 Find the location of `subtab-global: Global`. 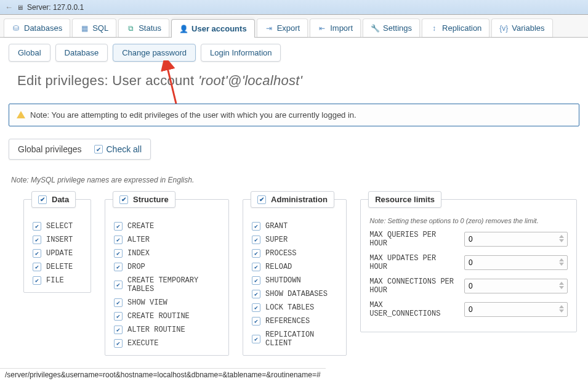

subtab-global: Global is located at coordinates (30, 53).